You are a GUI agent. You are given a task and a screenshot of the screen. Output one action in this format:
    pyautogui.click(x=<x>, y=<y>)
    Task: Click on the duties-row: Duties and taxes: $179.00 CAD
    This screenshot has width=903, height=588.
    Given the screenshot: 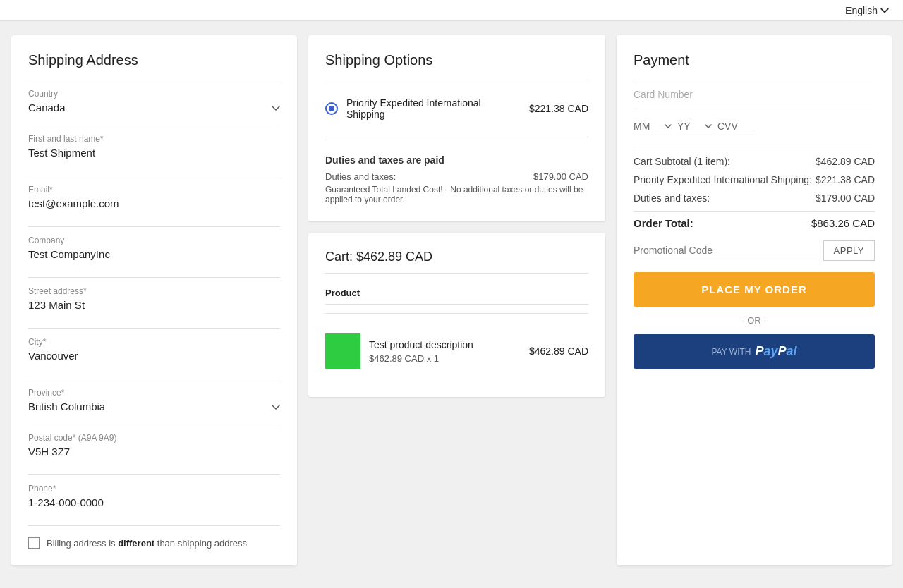 What is the action you would take?
    pyautogui.click(x=457, y=176)
    